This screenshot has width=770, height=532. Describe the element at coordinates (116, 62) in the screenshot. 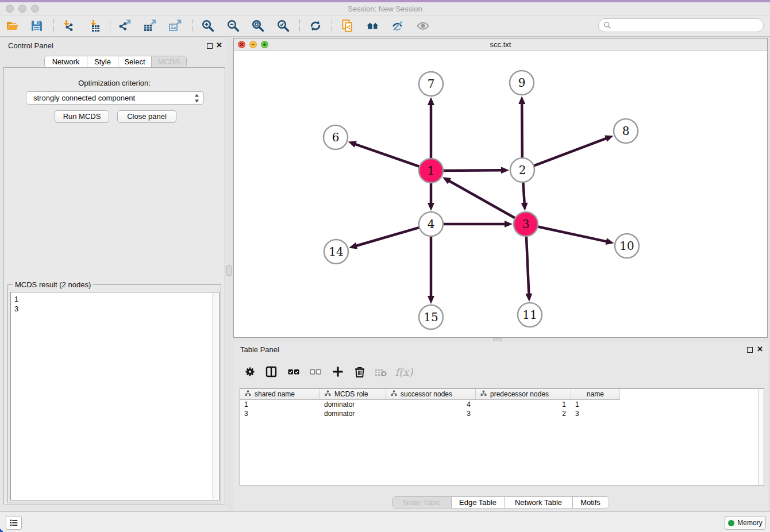

I see `control-panel-tabs: NetworkStyleSelectMCDS` at that location.